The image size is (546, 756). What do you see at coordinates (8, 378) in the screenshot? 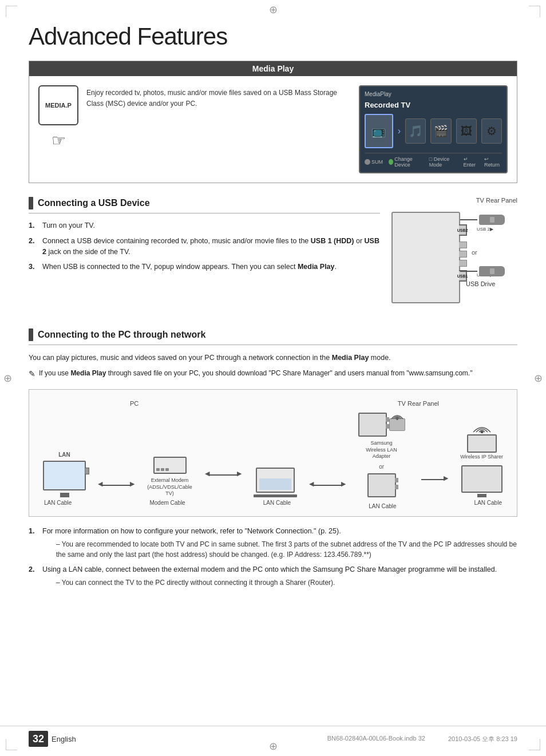
I see `compass-left: ⊕` at bounding box center [8, 378].